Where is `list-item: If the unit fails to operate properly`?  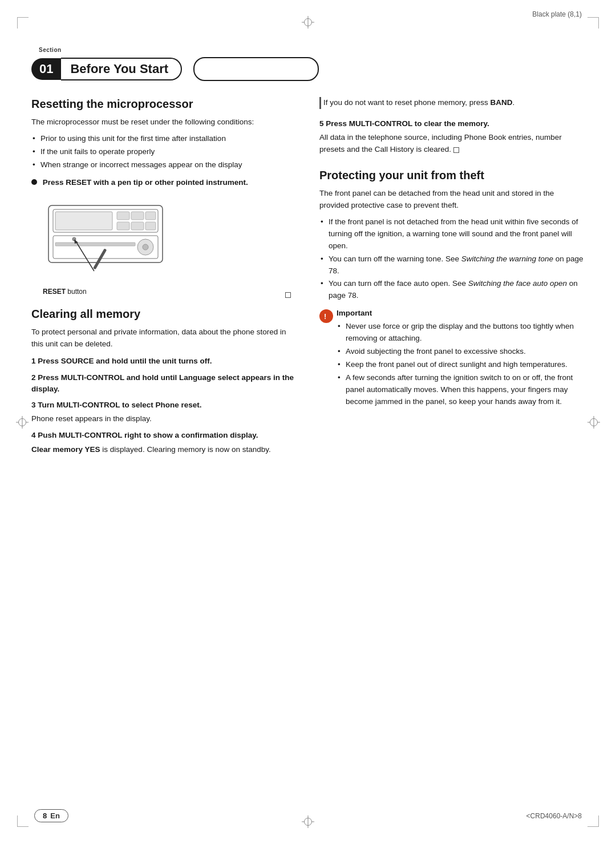 list-item: If the unit fails to operate properly is located at coordinates (164, 152).